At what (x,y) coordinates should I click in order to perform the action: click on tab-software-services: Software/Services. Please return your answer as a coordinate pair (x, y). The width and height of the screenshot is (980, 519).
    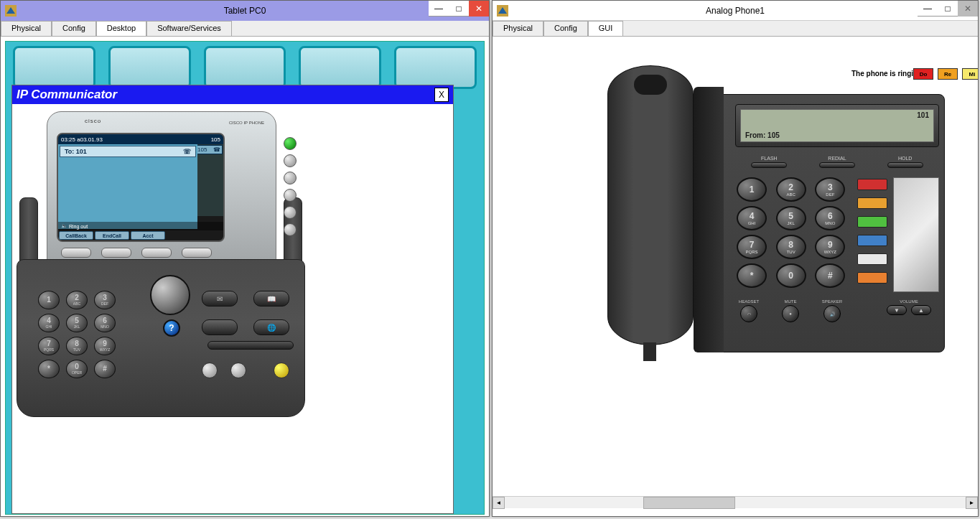
    Looking at the image, I should click on (190, 29).